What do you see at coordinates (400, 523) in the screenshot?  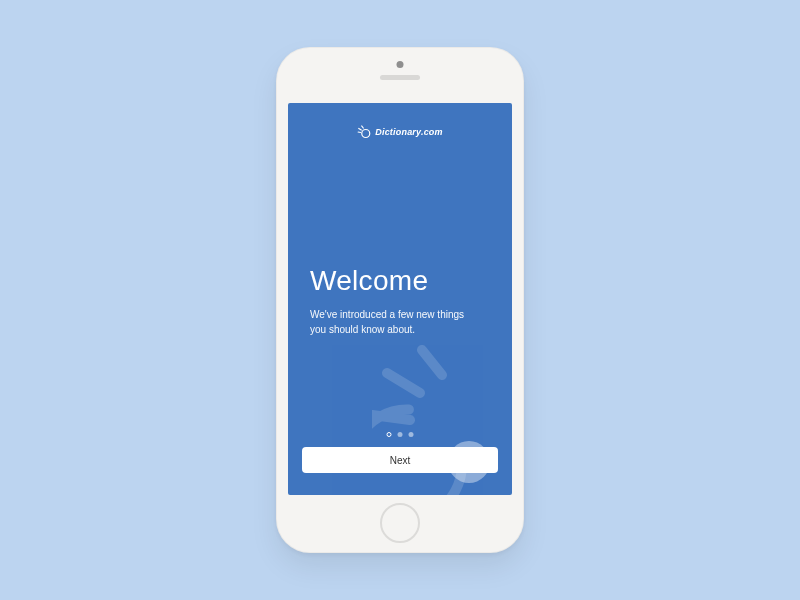 I see `home-button` at bounding box center [400, 523].